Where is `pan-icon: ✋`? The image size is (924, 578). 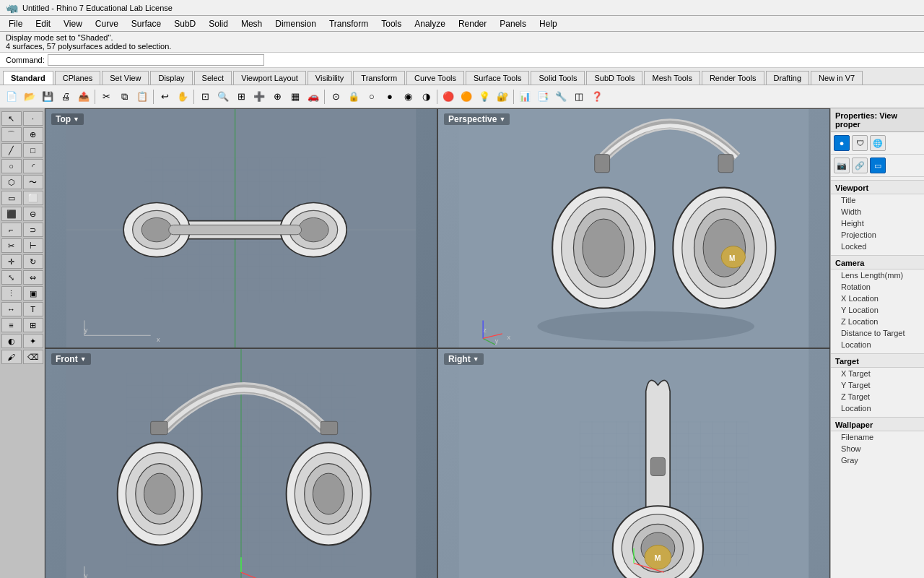 pan-icon: ✋ is located at coordinates (183, 97).